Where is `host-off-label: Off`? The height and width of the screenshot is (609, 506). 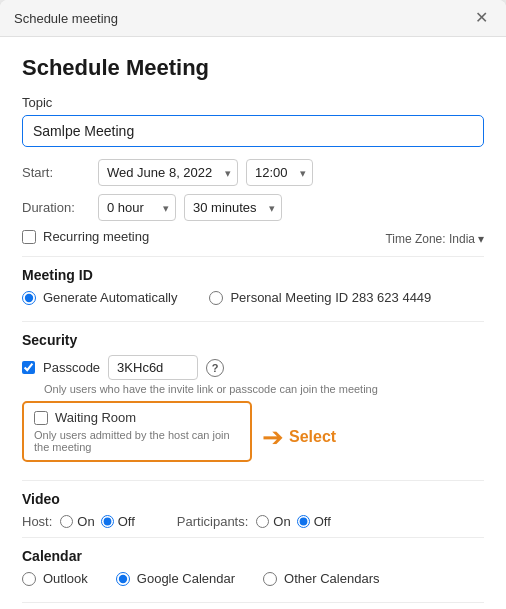
host-off-label: Off is located at coordinates (126, 522).